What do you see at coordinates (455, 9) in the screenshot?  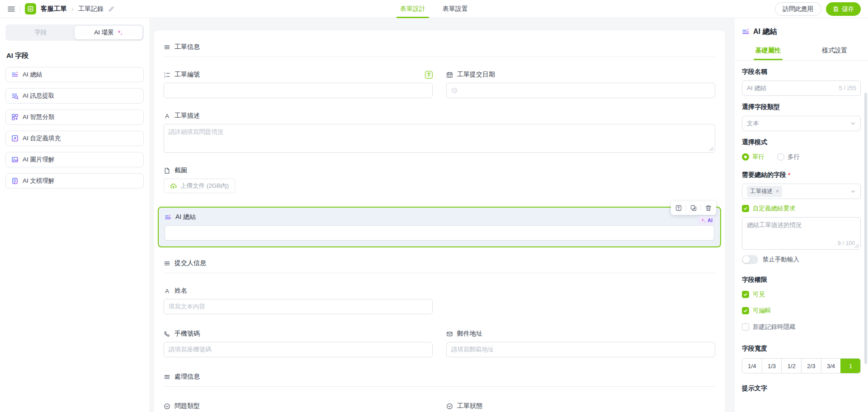 I see `tab-form-settings: 表單設置` at bounding box center [455, 9].